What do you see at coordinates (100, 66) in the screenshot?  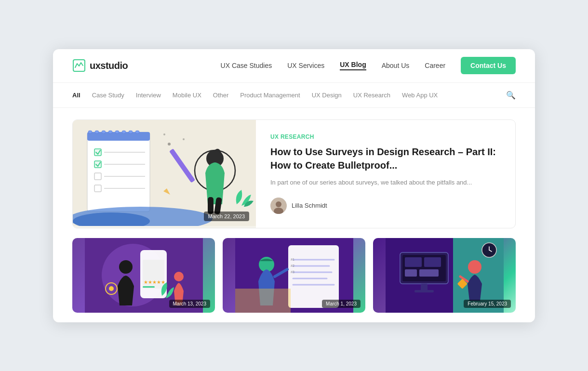 I see `logo: uxstudio` at bounding box center [100, 66].